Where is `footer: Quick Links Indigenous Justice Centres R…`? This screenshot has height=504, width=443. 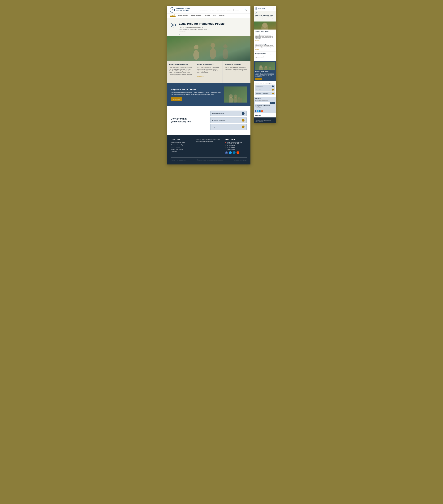 footer: Quick Links Indigenous Justice Centres R… is located at coordinates (209, 149).